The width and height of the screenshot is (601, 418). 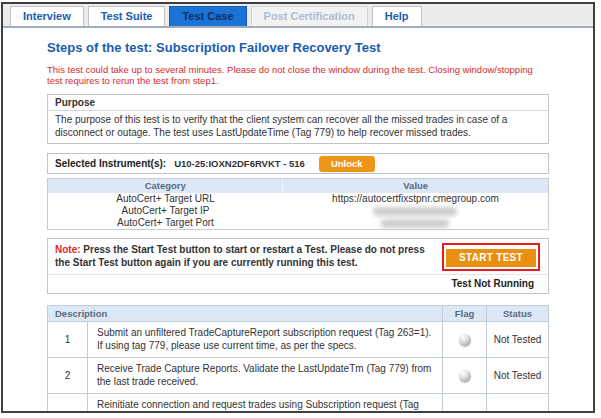 I want to click on steps-header-row: Description Flag Status, so click(x=298, y=314).